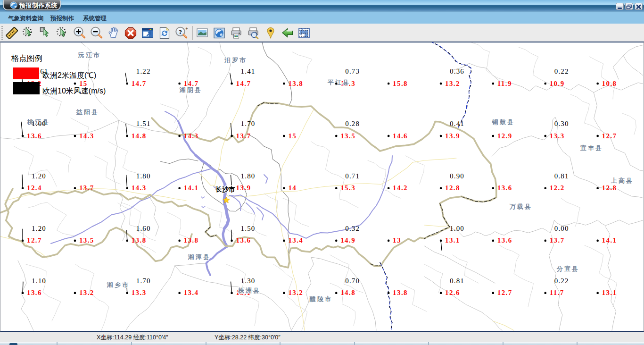 The width and height of the screenshot is (644, 345). Describe the element at coordinates (521, 207) in the screenshot. I see `svg-text: 万载县` at that location.